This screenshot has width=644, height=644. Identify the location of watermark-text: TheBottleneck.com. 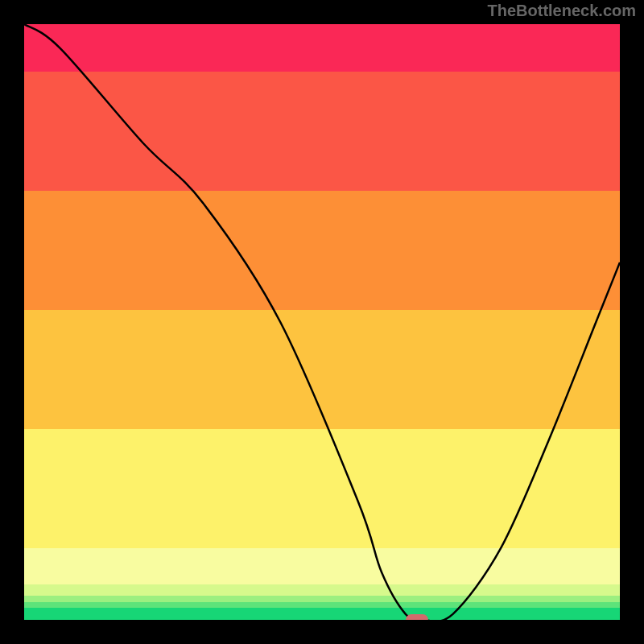
(562, 11).